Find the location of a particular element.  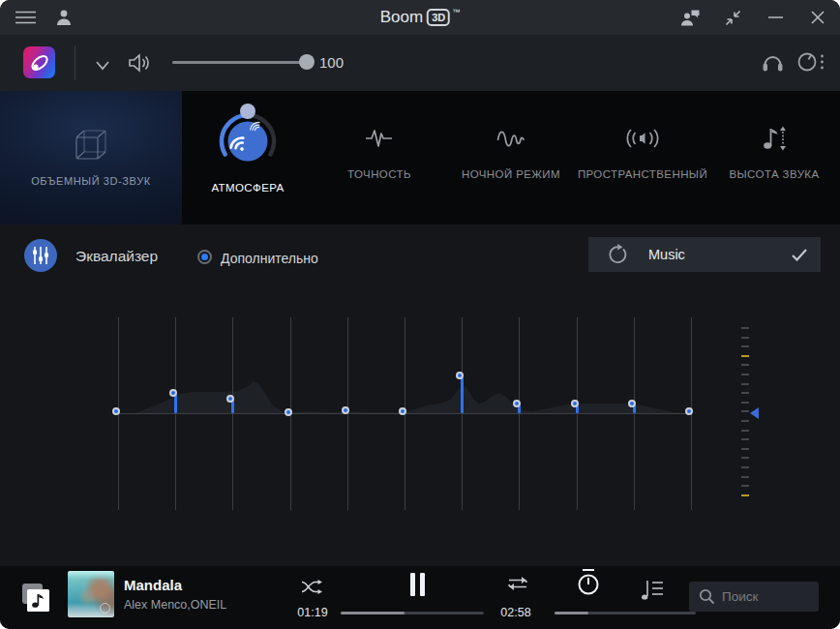

titlebar: Boom 3D ™ is located at coordinates (420, 17).